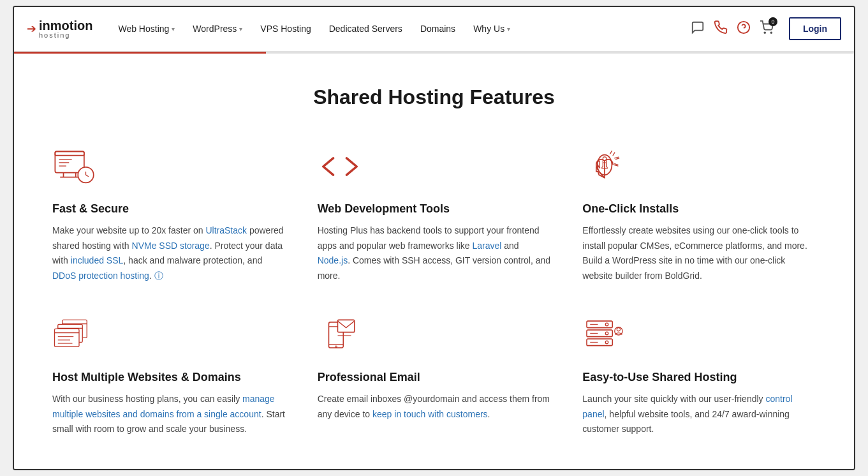 The width and height of the screenshot is (868, 476). Describe the element at coordinates (286, 29) in the screenshot. I see `nav-item-vps-hosting: VPS Hosting` at that location.